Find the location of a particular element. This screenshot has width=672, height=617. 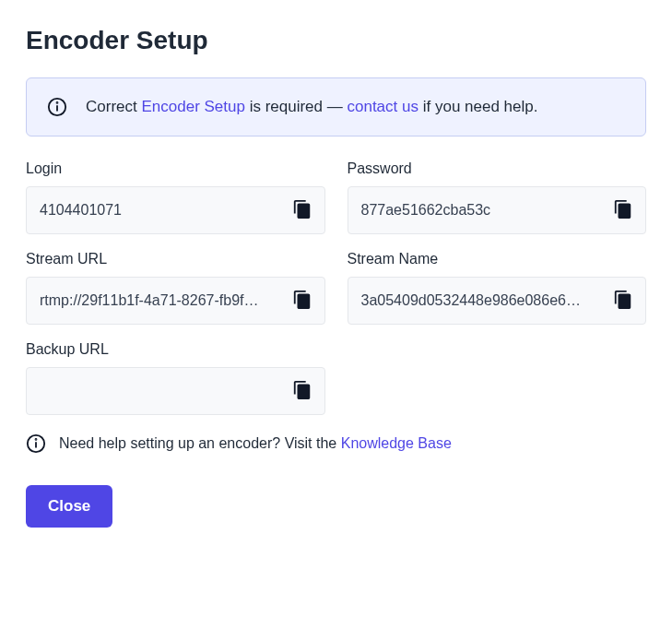

help-row: Need help setting up an encoder? Visit t… is located at coordinates (336, 444).